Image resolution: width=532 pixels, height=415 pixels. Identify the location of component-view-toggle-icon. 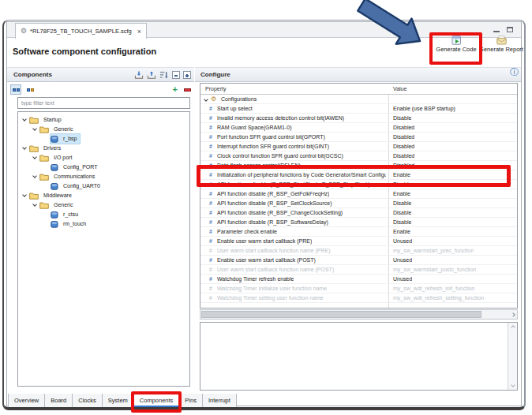
(16, 90).